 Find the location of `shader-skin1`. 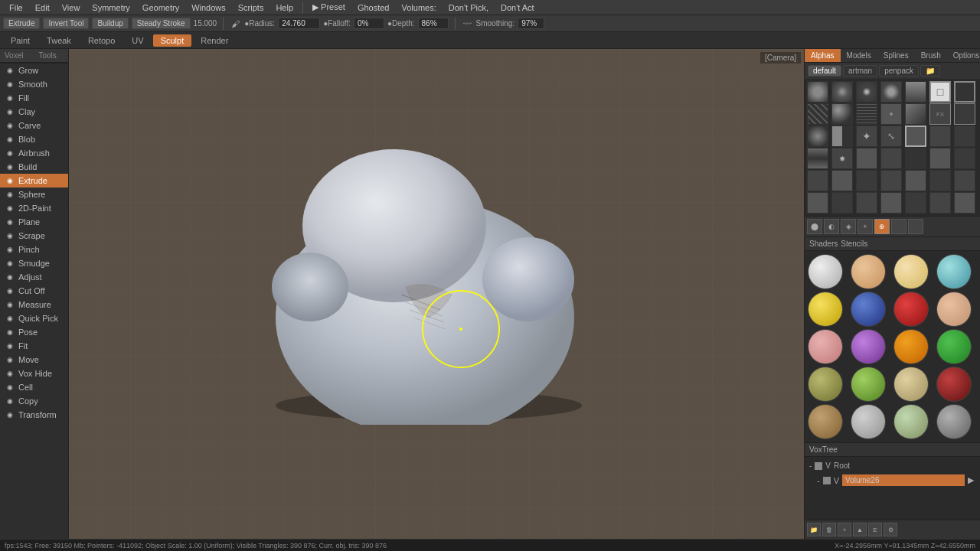

shader-skin1 is located at coordinates (868, 272).